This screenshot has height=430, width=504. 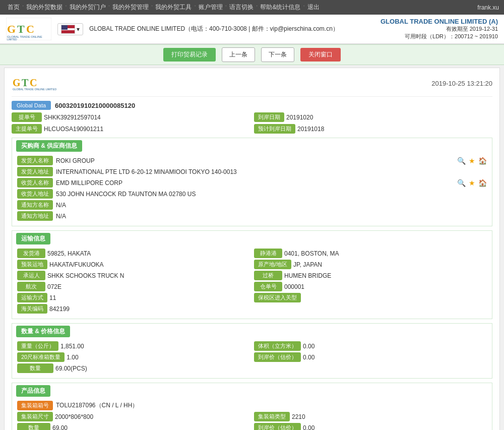 I want to click on tidan-value: SHKK392912597014, so click(x=73, y=117).